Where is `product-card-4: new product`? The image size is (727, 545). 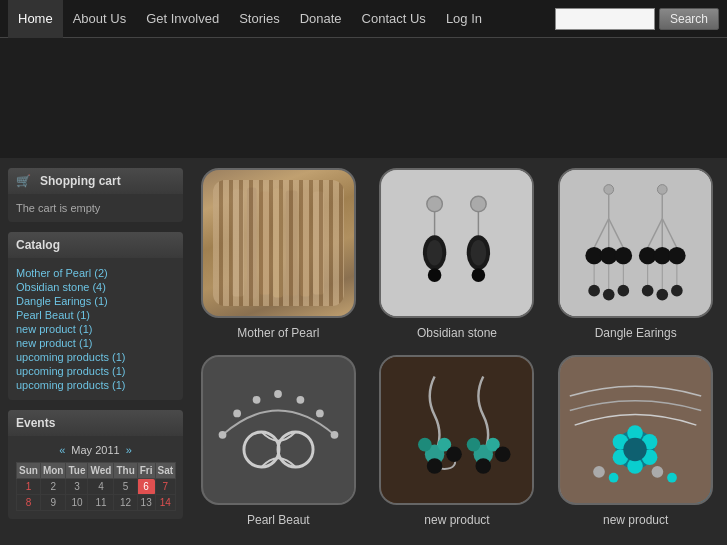
product-card-4: new product is located at coordinates (458, 442).